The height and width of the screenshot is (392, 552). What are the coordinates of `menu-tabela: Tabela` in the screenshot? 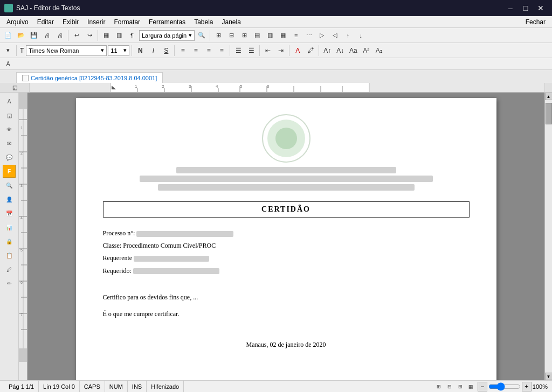 It's located at (204, 22).